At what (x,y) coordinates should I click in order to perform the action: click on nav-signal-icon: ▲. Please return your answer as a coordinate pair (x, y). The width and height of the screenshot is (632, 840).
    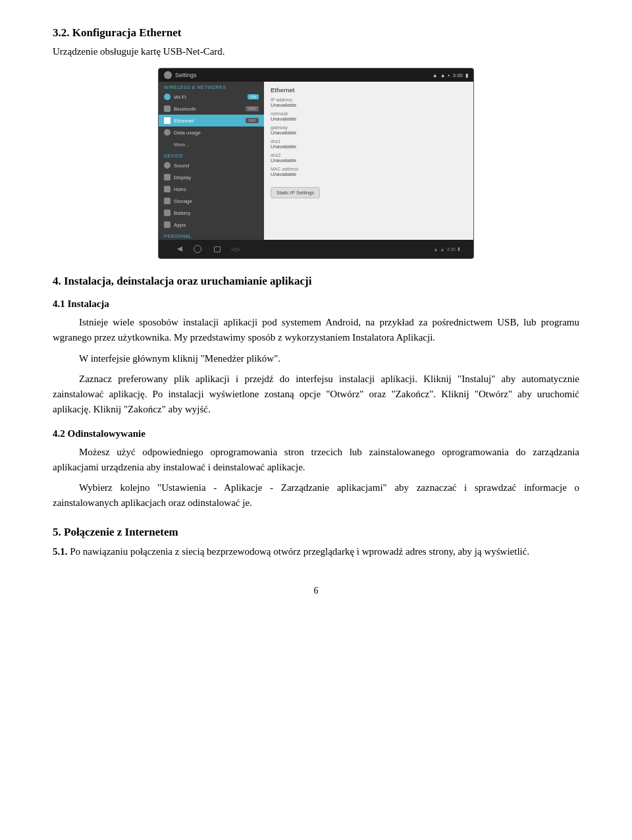
    Looking at the image, I should click on (442, 249).